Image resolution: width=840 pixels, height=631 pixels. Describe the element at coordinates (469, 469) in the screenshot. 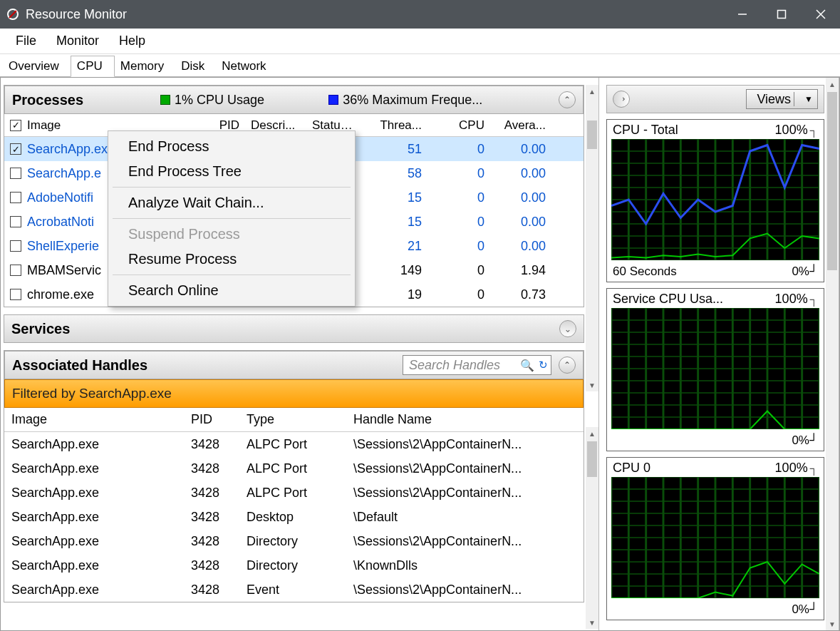

I see `handle-name: \Sessions\2\AppContainerN...` at that location.